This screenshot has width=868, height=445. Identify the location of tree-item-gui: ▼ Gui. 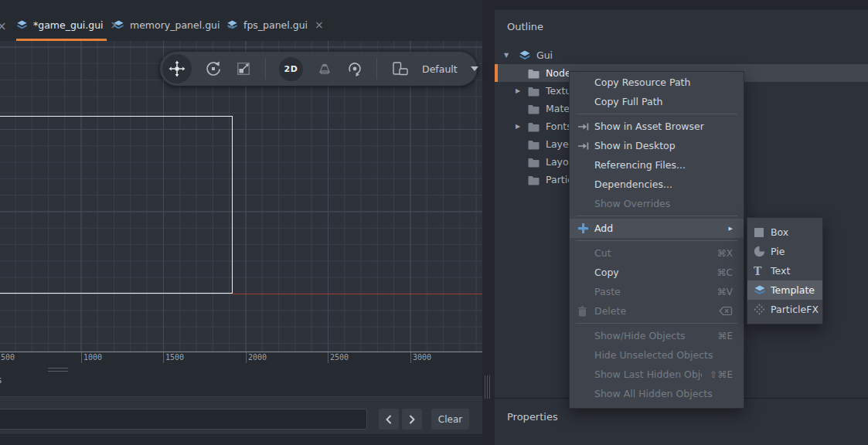
(682, 56).